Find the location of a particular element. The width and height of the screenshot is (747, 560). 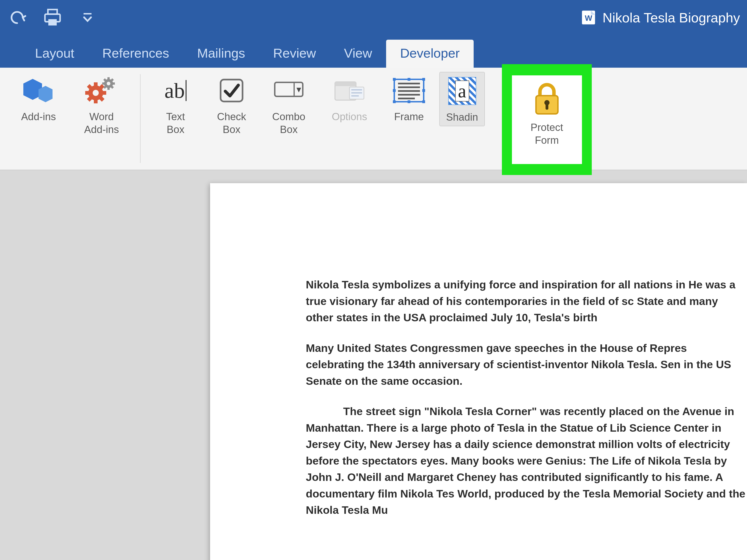

paragraph-1: Nikola Tesla symbolizes a unifying force… is located at coordinates (526, 301).